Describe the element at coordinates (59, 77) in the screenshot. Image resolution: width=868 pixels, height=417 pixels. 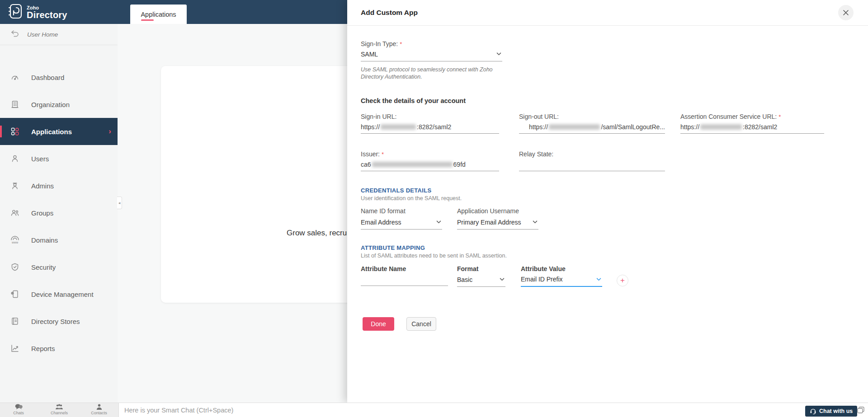
I see `sidebar-item-dashboard: Dashboard` at that location.